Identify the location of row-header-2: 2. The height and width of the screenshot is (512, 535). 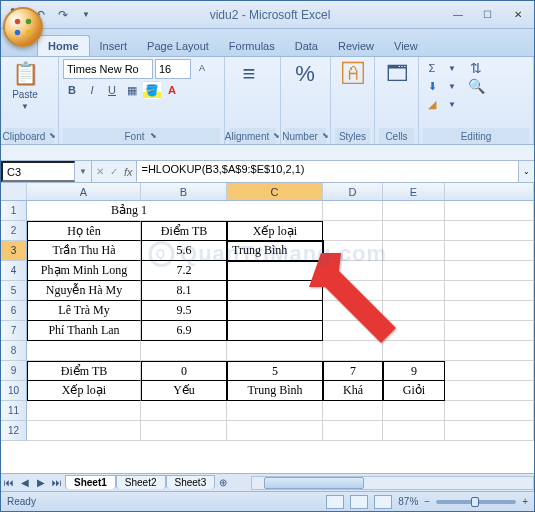
(14, 231).